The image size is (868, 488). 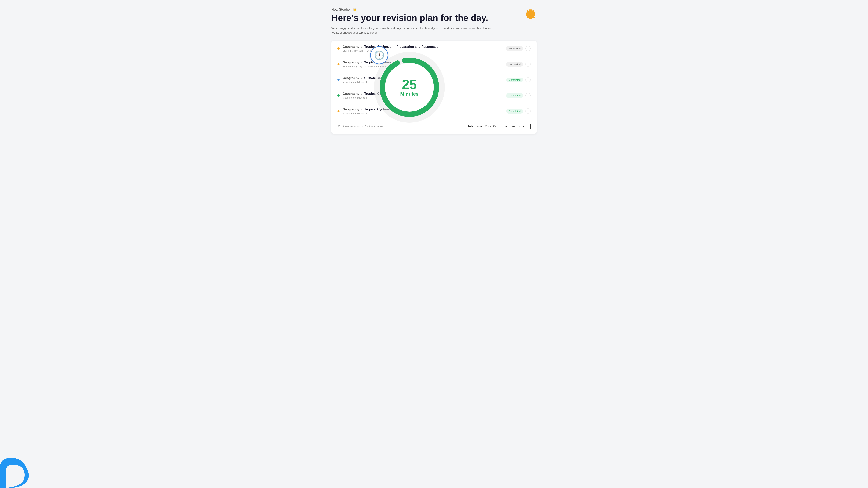 I want to click on total-time-value: 2hrs 30m, so click(x=491, y=126).